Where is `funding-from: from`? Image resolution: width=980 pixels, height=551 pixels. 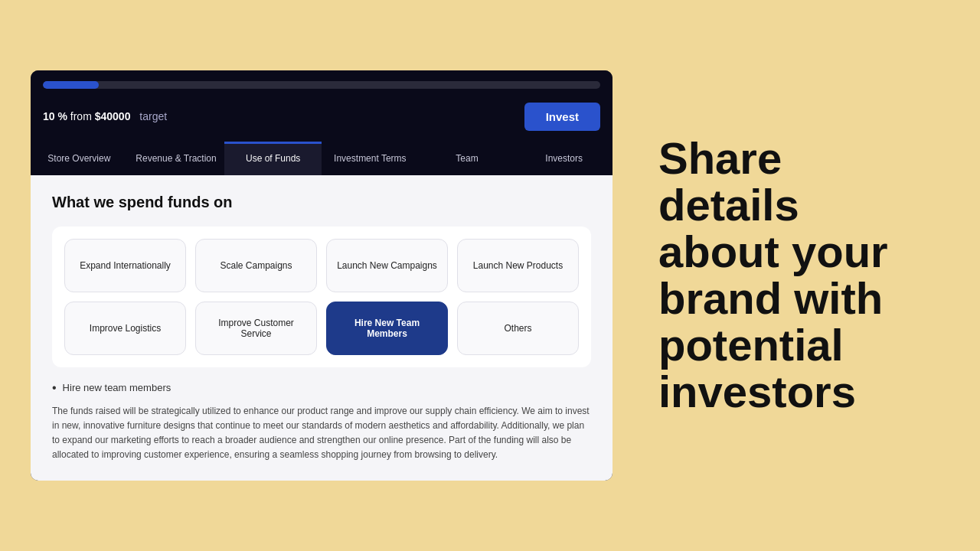 funding-from: from is located at coordinates (81, 116).